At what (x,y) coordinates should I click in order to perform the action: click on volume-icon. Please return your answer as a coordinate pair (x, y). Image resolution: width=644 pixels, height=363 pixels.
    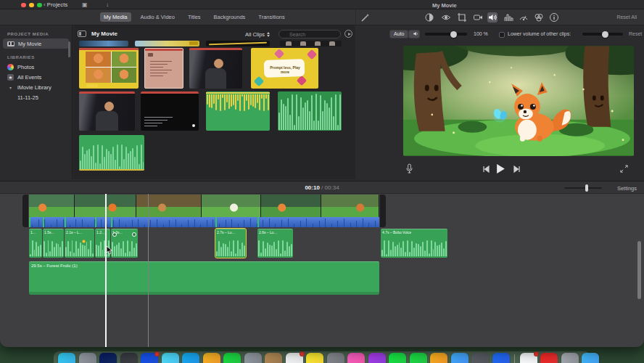
    Looking at the image, I should click on (492, 17).